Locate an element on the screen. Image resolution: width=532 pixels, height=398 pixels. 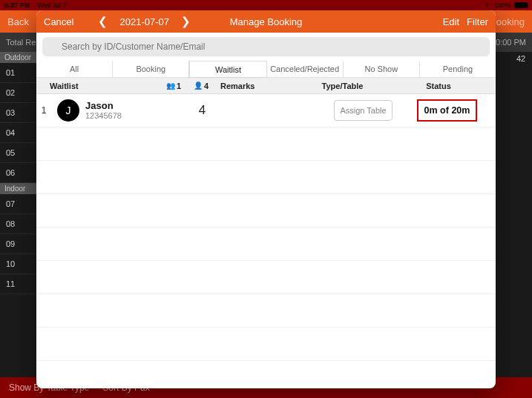
next-date-icon: ❯ is located at coordinates (186, 21).